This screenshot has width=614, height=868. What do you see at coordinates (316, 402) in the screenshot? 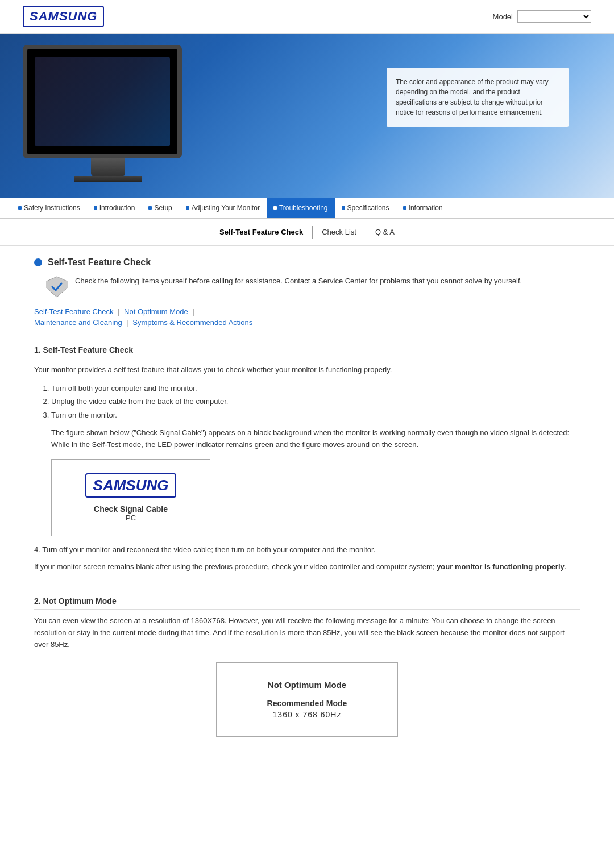
I see `steps-list: Turn off both your computer and the moni…` at bounding box center [316, 402].